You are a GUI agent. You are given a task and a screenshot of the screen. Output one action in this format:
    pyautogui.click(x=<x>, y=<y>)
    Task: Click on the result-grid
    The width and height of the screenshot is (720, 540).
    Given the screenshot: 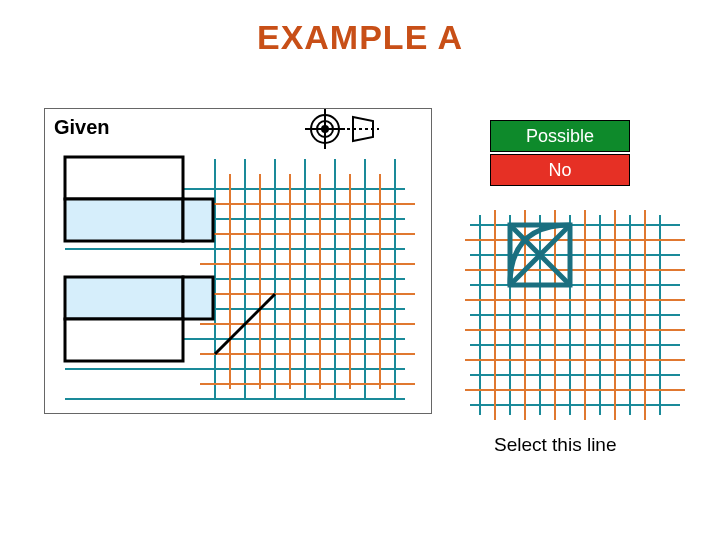 What is the action you would take?
    pyautogui.click(x=580, y=315)
    